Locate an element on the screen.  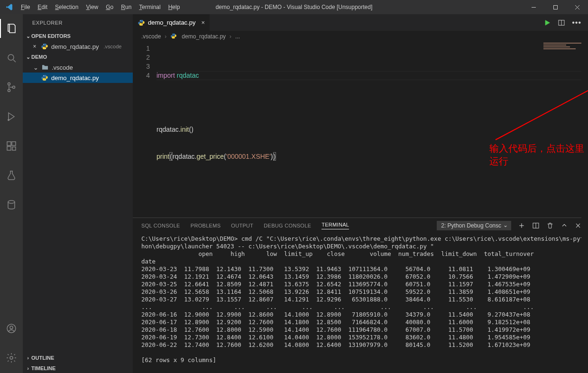
breadcrumb: .vscode › demo_rqdatac.py › ... is located at coordinates (360, 36).